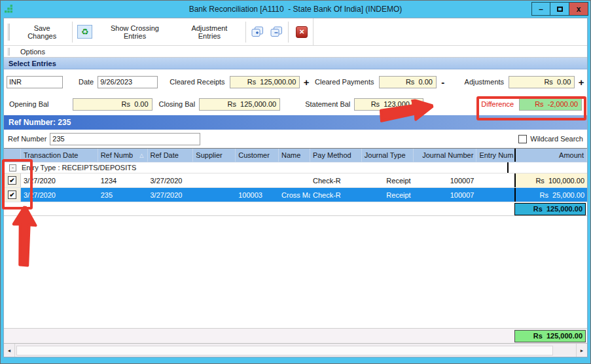 The height and width of the screenshot is (364, 591). I want to click on toolbar-grip, so click(8, 32).